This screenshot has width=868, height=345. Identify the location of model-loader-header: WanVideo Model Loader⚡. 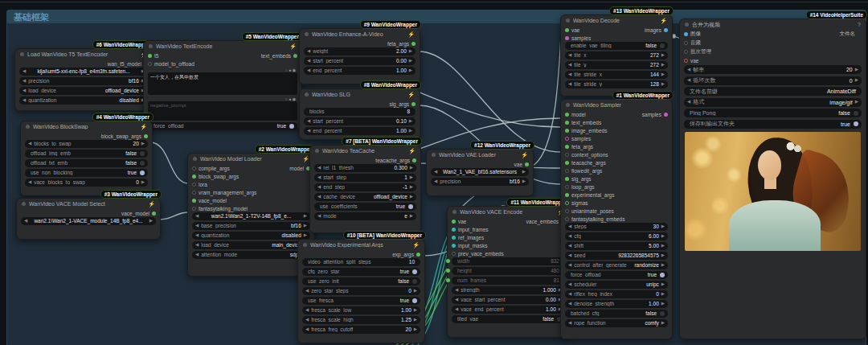
(251, 159).